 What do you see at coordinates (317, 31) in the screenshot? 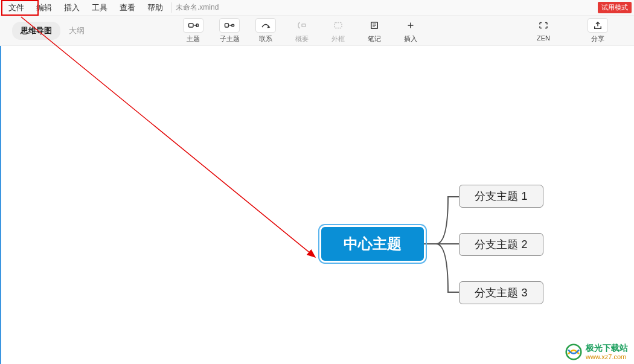
I see `secondary-bar: 思维导图 大纲 主题 子主题 联系 概要` at bounding box center [317, 31].